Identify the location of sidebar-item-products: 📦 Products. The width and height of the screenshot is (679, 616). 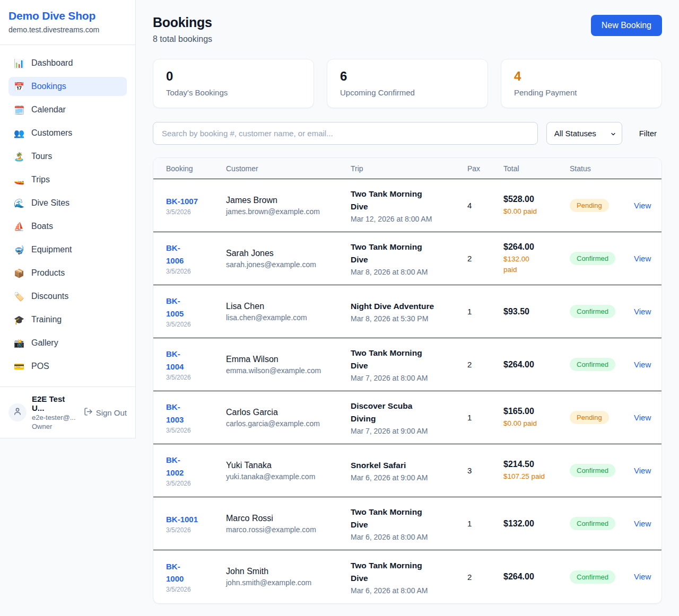
(68, 273).